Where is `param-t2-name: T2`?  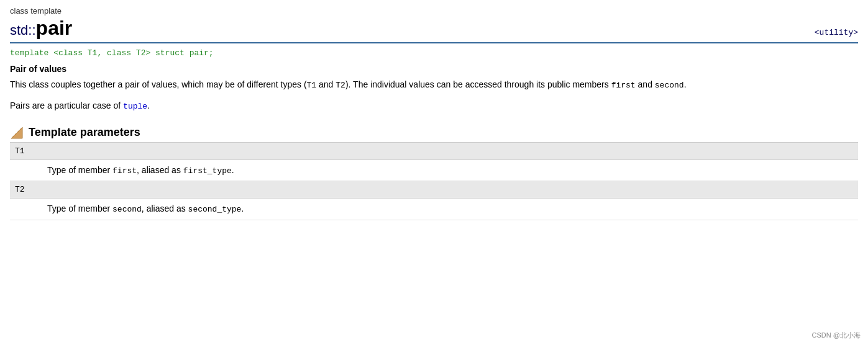 param-t2-name: T2 is located at coordinates (434, 190).